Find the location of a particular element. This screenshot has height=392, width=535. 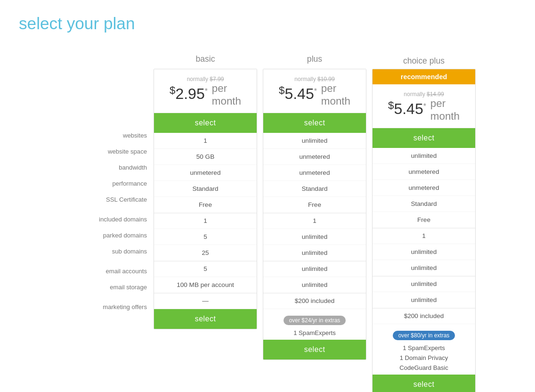

label-included-domains: included domains is located at coordinates (106, 219).